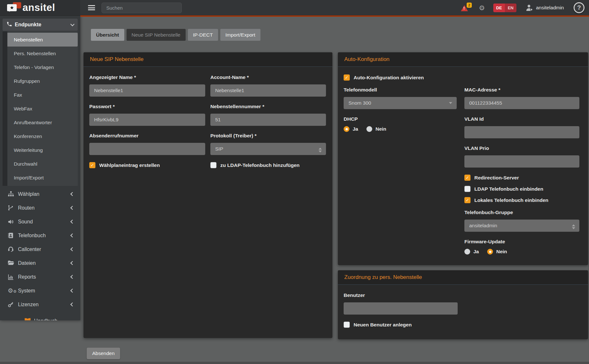  Describe the element at coordinates (11, 25) in the screenshot. I see `phone-icon` at that location.